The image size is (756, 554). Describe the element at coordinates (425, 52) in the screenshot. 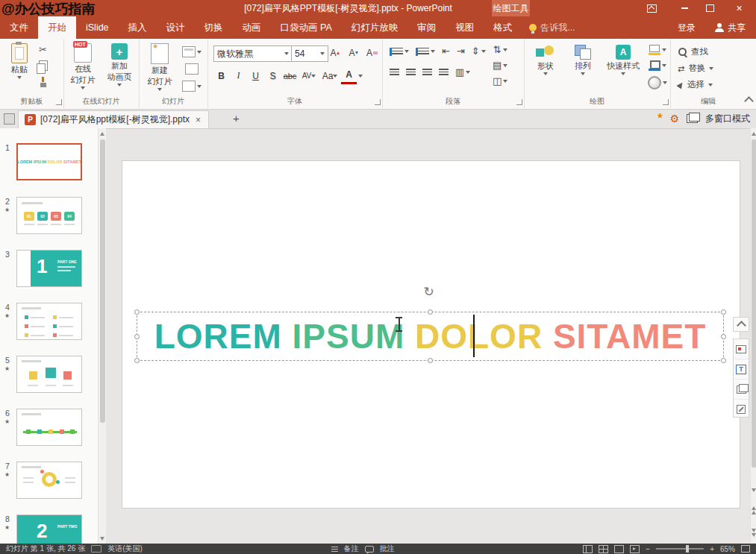

I see `numbering-button` at that location.